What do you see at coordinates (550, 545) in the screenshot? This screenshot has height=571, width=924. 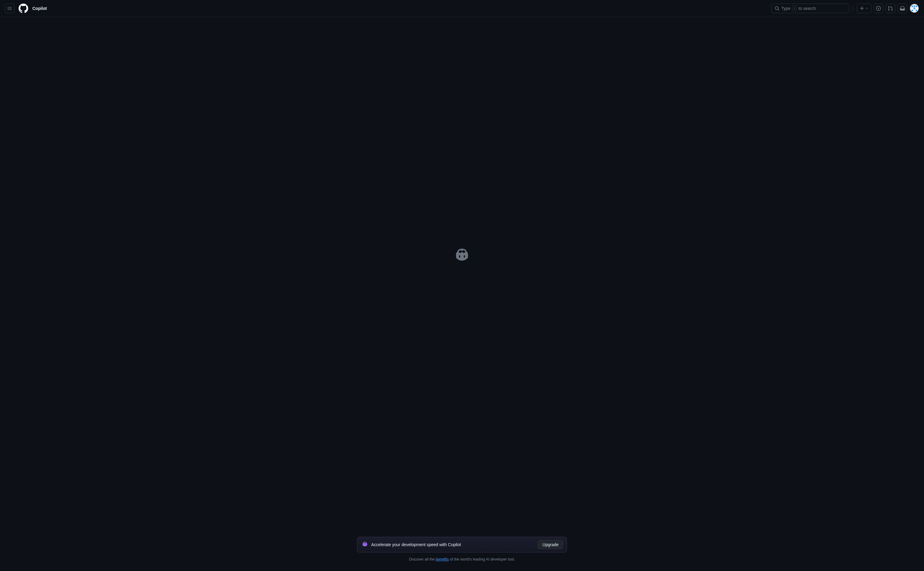 I see `upgrade-button: Upgrade` at bounding box center [550, 545].